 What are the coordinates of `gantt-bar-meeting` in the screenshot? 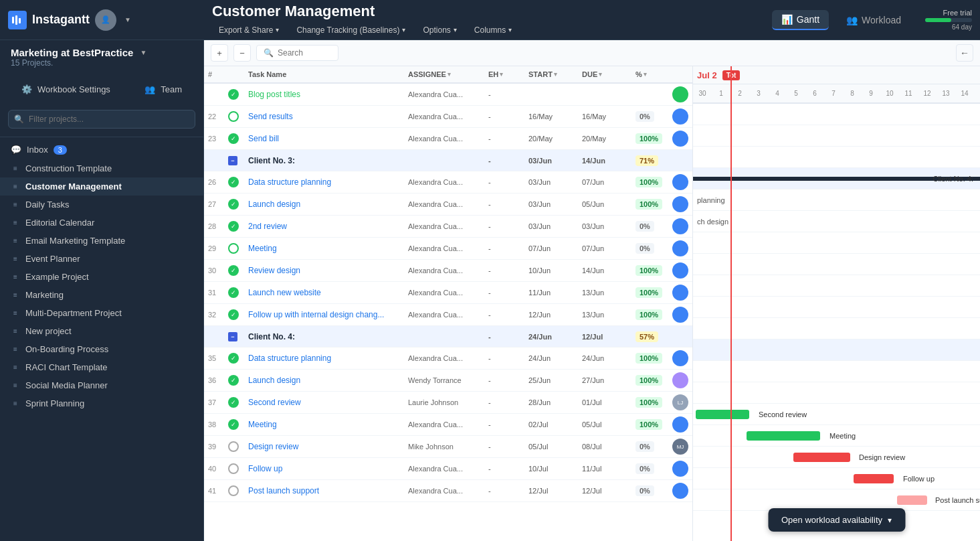 It's located at (783, 436).